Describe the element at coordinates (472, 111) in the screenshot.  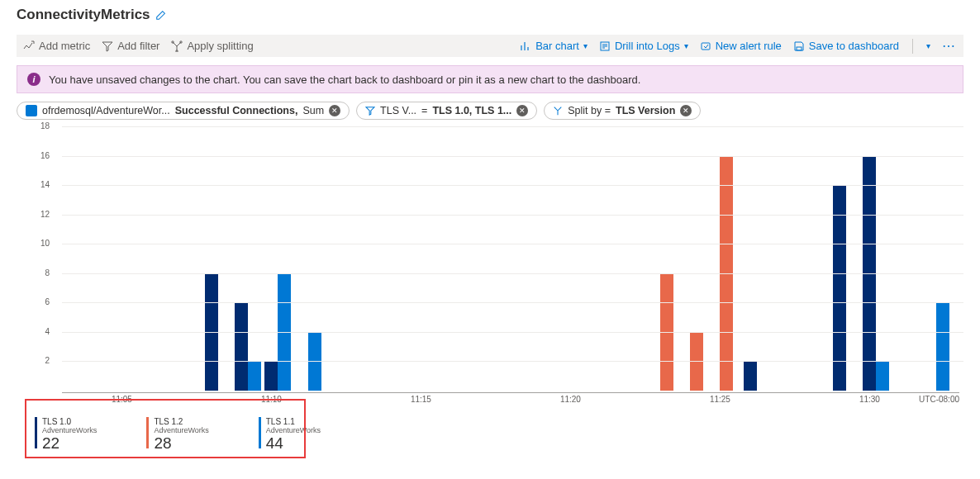
I see `filter-vals-label: TLS 1.0, TLS 1...` at that location.